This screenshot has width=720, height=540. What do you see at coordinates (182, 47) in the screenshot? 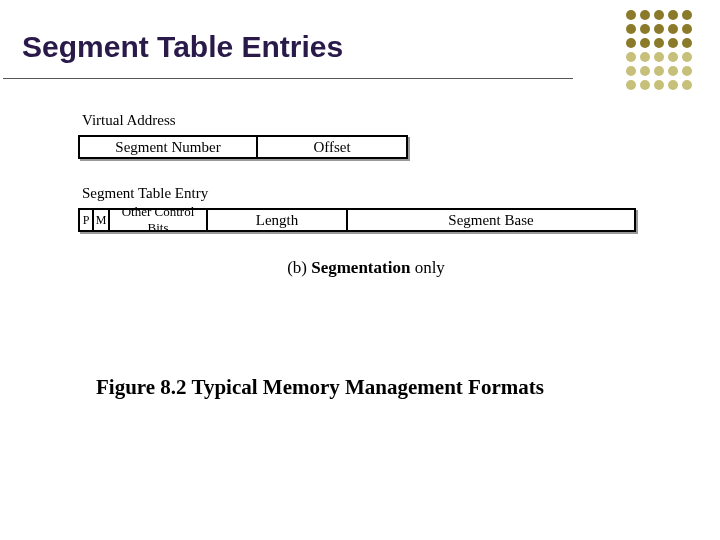
I see `slide-title: Segment Table Entries` at bounding box center [182, 47].